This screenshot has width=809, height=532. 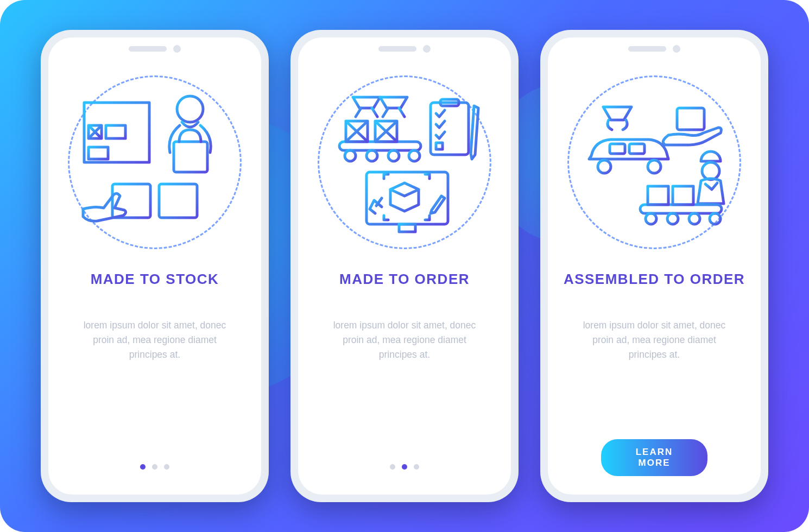 What do you see at coordinates (404, 162) in the screenshot?
I see `made-to-order-icon` at bounding box center [404, 162].